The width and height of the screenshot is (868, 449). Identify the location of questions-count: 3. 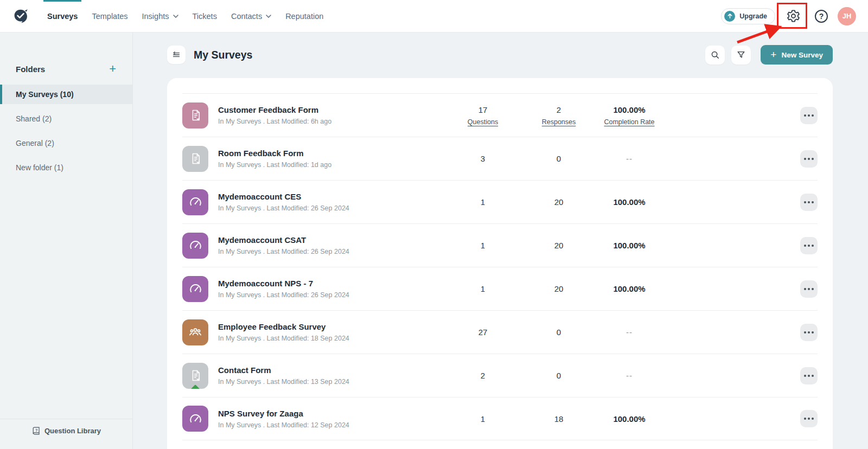
(483, 158).